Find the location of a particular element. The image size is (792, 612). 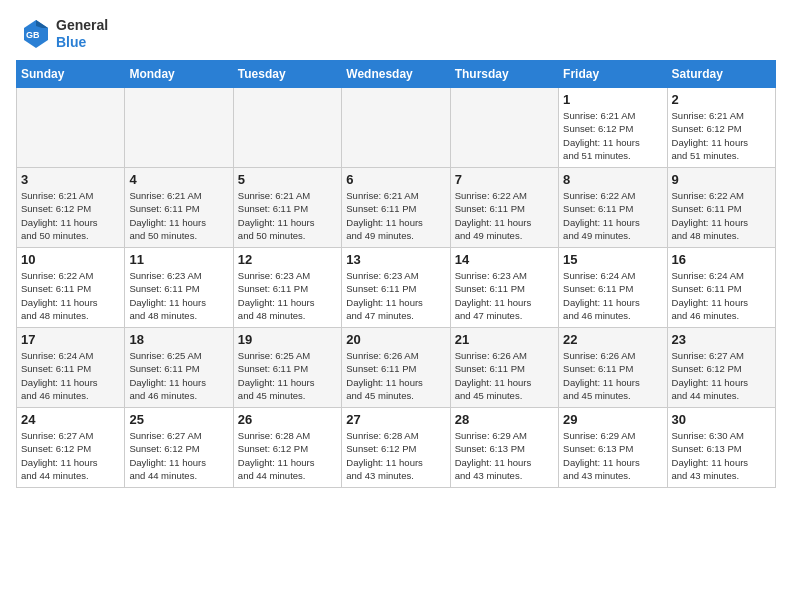

calendar-cell: 14Sunrise: 6:23 AMSunset: 6:11 PMDayligh… is located at coordinates (504, 288).